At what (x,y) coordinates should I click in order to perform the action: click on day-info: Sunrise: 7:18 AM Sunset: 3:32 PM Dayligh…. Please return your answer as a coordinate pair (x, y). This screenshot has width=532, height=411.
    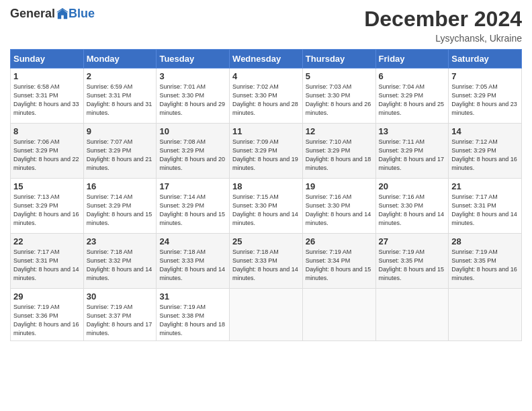
    Looking at the image, I should click on (120, 265).